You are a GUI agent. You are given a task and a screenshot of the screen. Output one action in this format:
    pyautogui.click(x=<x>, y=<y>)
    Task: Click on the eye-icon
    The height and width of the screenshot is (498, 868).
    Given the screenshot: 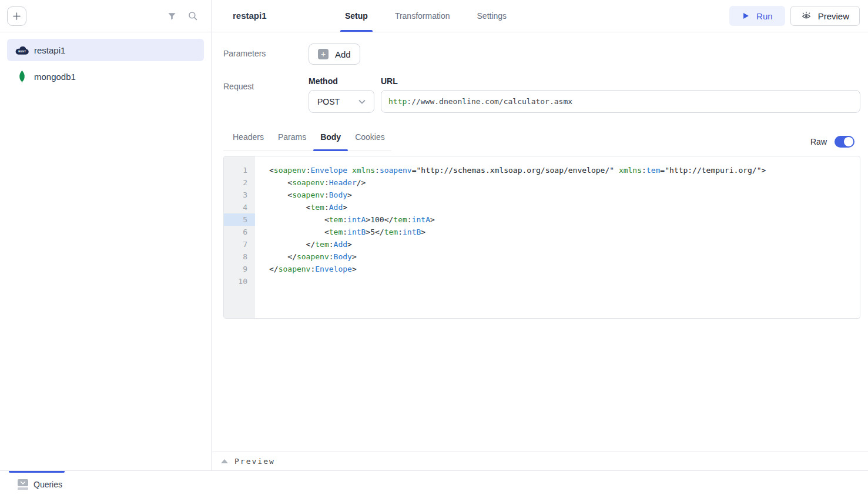 What is the action you would take?
    pyautogui.click(x=806, y=16)
    